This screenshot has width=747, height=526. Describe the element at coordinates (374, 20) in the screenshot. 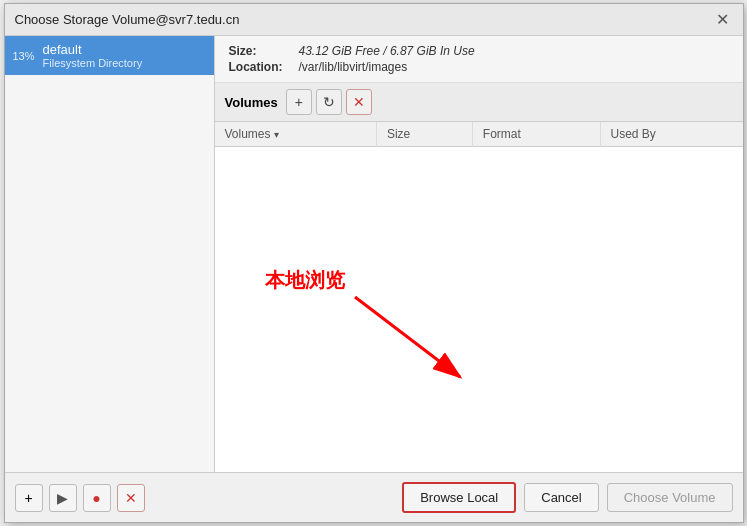

I see `title-bar: Choose Storage Volume@svr7.tedu.cn ✕` at that location.